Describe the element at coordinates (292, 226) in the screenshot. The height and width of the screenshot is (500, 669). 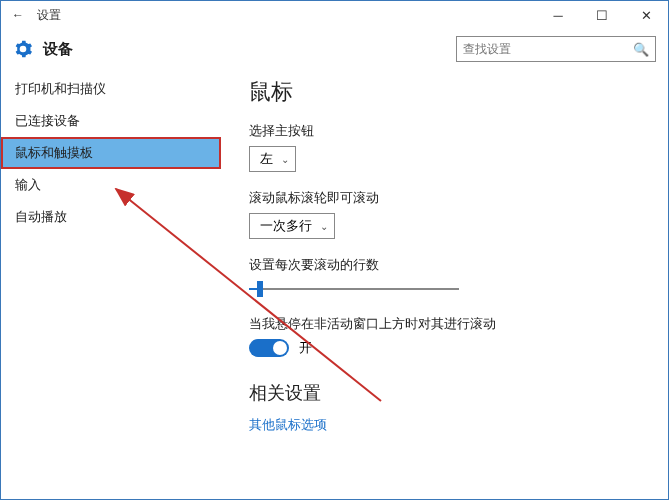
I see `scroll-mode-select: 一次多行 ⌄` at that location.